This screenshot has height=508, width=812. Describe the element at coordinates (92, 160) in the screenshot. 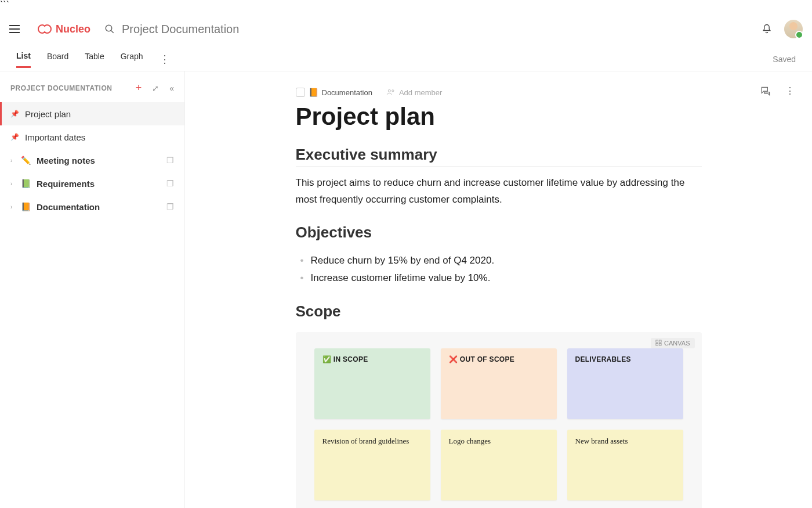

I see `sidebar-item-meeting-notes: › ✏️ Meeting notes ❐` at that location.